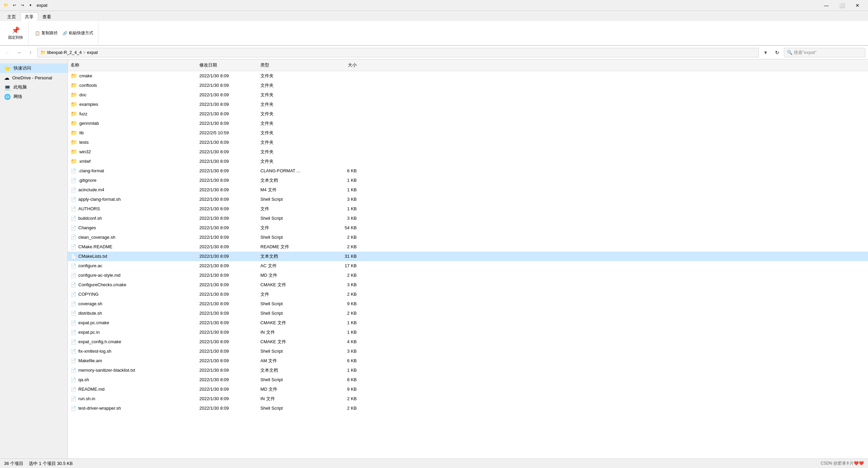 This screenshot has width=868, height=468. What do you see at coordinates (132, 237) in the screenshot?
I see `file-name-cell: 📄clean_coverage.sh` at bounding box center [132, 237].